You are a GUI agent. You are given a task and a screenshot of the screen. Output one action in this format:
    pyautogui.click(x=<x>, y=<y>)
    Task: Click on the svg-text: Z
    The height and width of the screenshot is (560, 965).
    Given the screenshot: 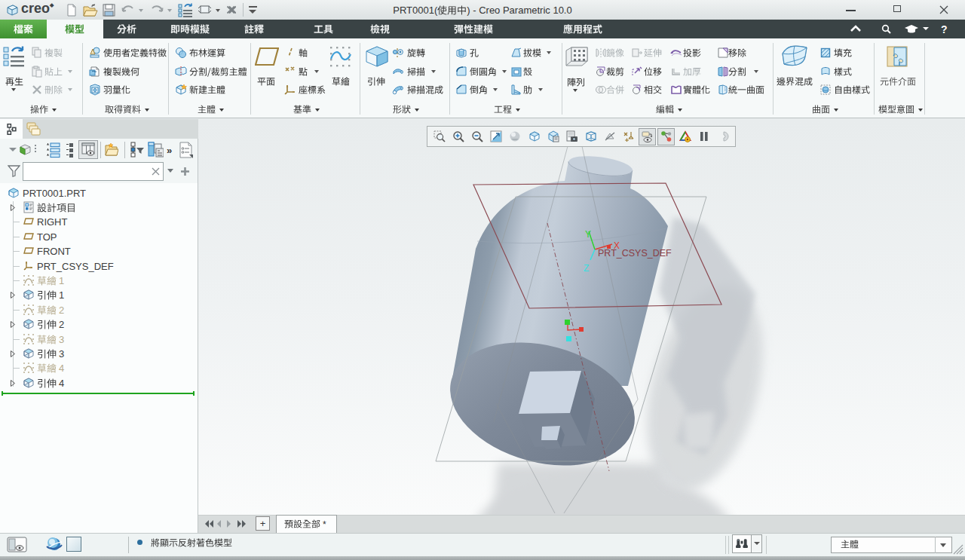 What is the action you would take?
    pyautogui.click(x=587, y=268)
    